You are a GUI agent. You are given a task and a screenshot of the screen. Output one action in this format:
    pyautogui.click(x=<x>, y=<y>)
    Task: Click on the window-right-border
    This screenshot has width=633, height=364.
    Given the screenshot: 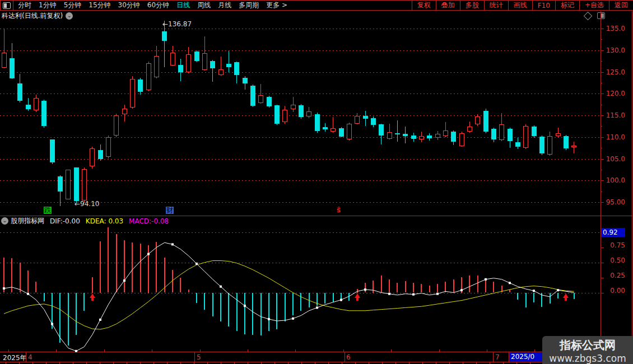 What is the action you would take?
    pyautogui.click(x=632, y=176)
    